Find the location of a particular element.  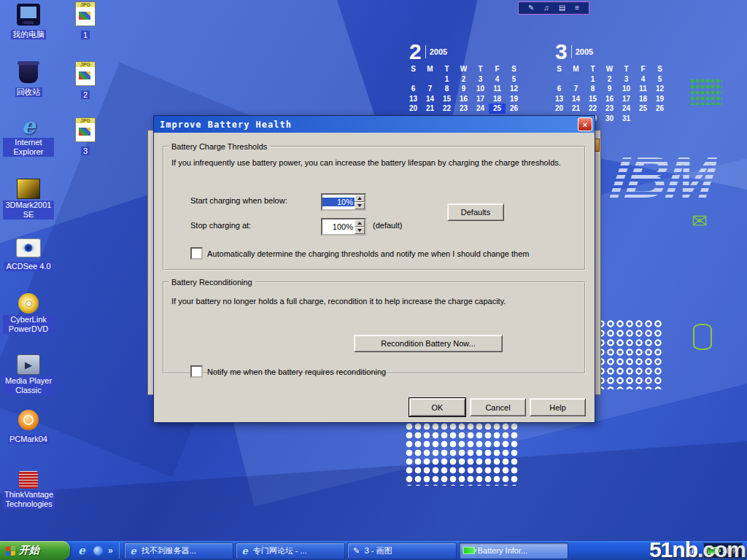

desktop-icon-jpg-3: 3 is located at coordinates (85, 137).